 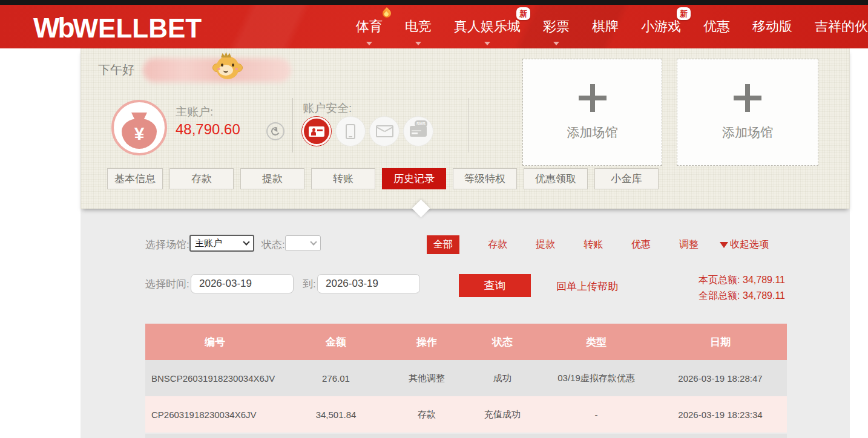 What do you see at coordinates (138, 28) in the screenshot?
I see `logo-text: WELLBET` at bounding box center [138, 28].